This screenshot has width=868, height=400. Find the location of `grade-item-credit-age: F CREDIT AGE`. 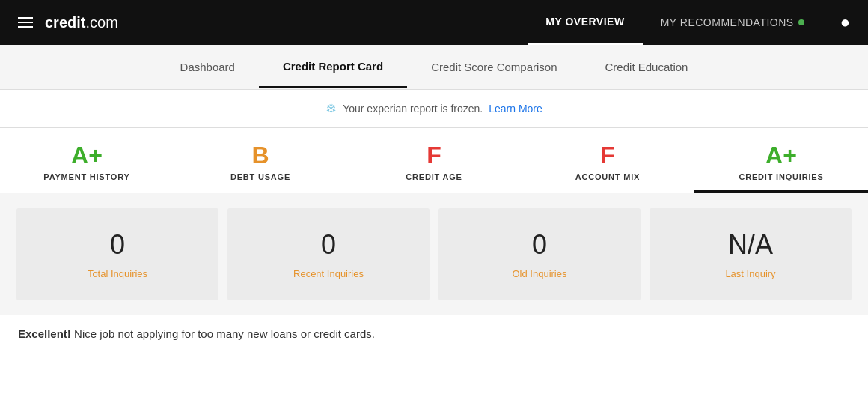

grade-item-credit-age: F CREDIT AGE is located at coordinates (434, 160).